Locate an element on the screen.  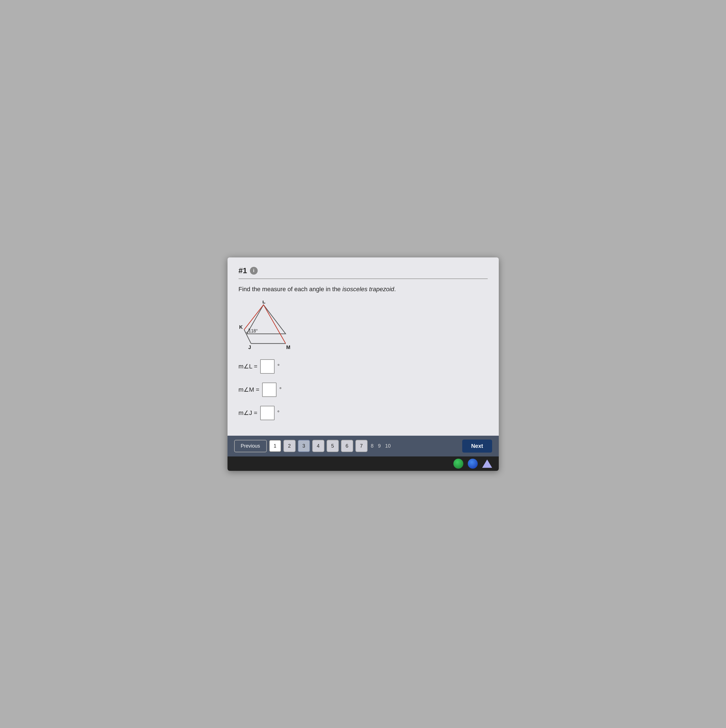
question-prefix: Find the measure of each angle in the is located at coordinates (290, 289).